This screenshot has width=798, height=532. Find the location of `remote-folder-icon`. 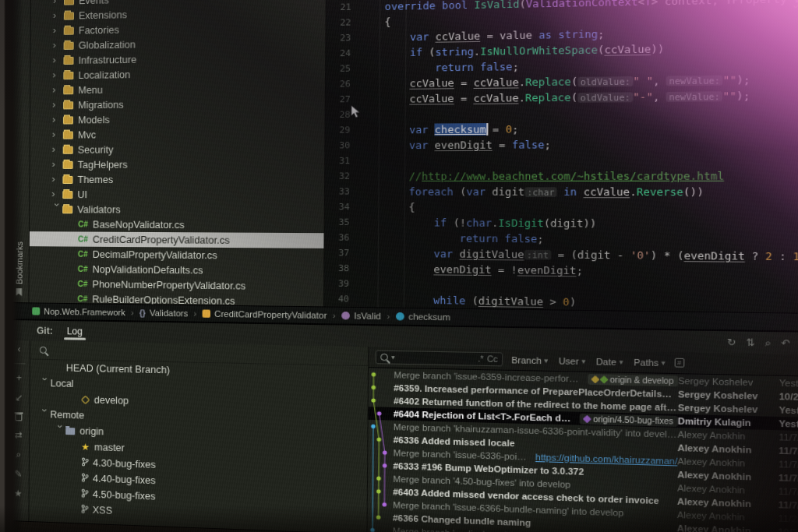

remote-folder-icon is located at coordinates (70, 430).